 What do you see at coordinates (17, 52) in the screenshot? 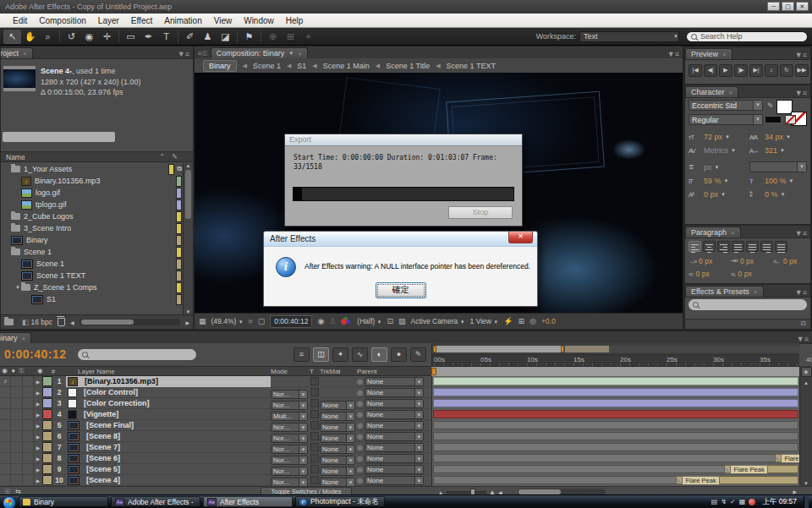
I see `tab-project: Project ×` at bounding box center [17, 52].